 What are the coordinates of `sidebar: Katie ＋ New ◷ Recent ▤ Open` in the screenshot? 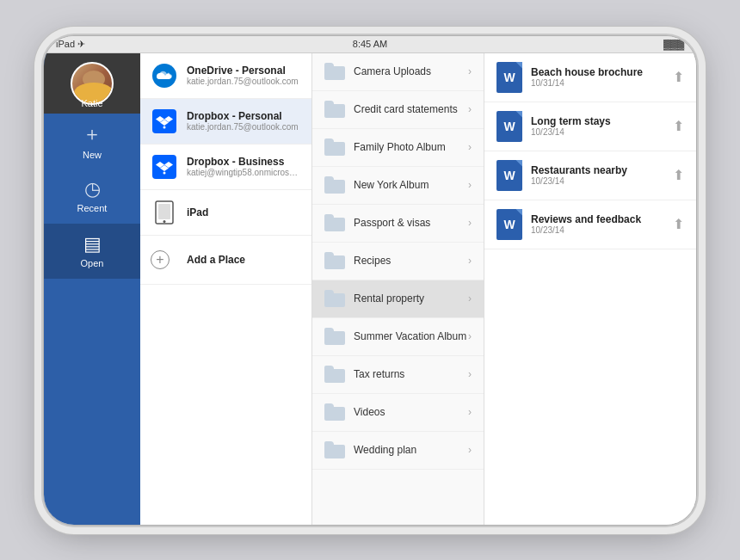 It's located at (92, 289).